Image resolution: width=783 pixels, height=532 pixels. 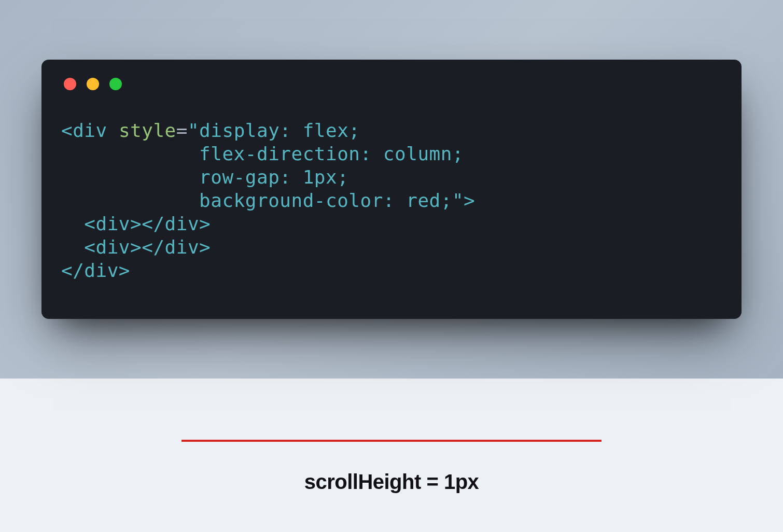 I want to click on maximize-icon, so click(x=116, y=84).